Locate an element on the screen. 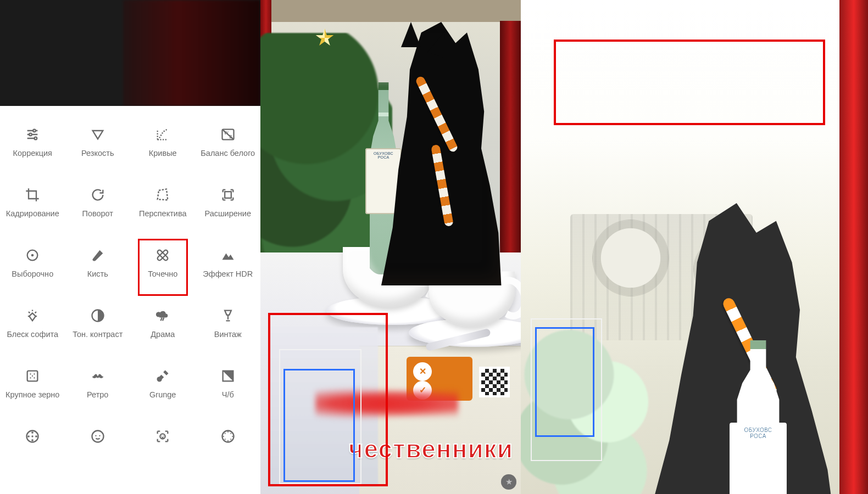 This screenshot has width=868, height=494. tool-drama: Драма is located at coordinates (163, 327).